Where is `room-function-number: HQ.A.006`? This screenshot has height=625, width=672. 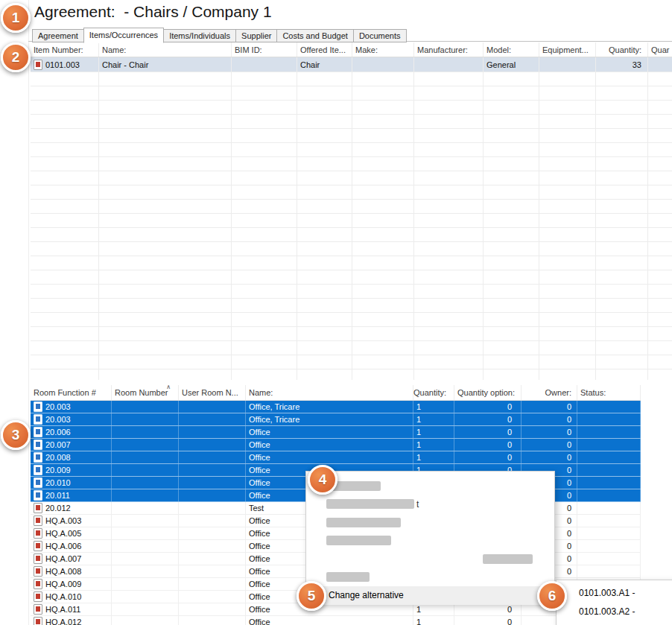 room-function-number: HQ.A.006 is located at coordinates (63, 546).